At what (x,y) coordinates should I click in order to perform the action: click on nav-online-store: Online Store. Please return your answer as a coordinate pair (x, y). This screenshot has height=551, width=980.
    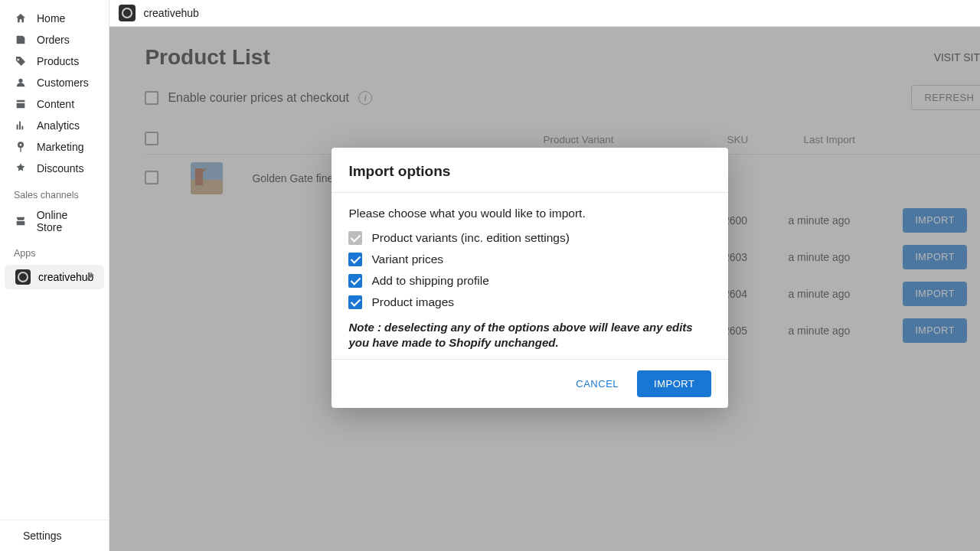
    Looking at the image, I should click on (54, 221).